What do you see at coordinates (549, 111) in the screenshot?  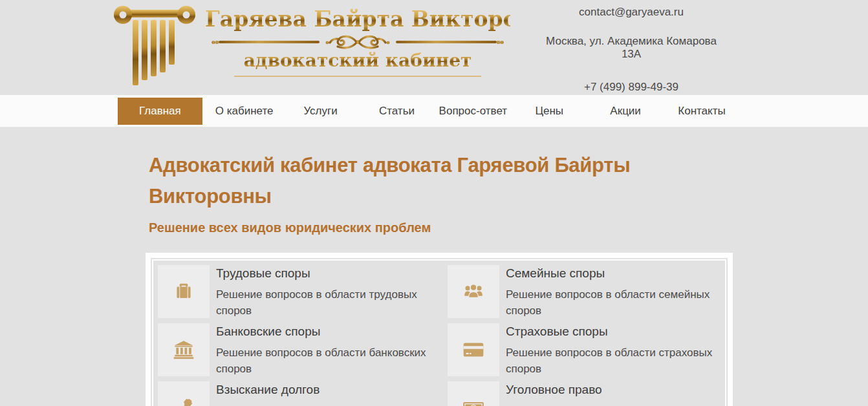 I see `nav-item-prices: Цены` at bounding box center [549, 111].